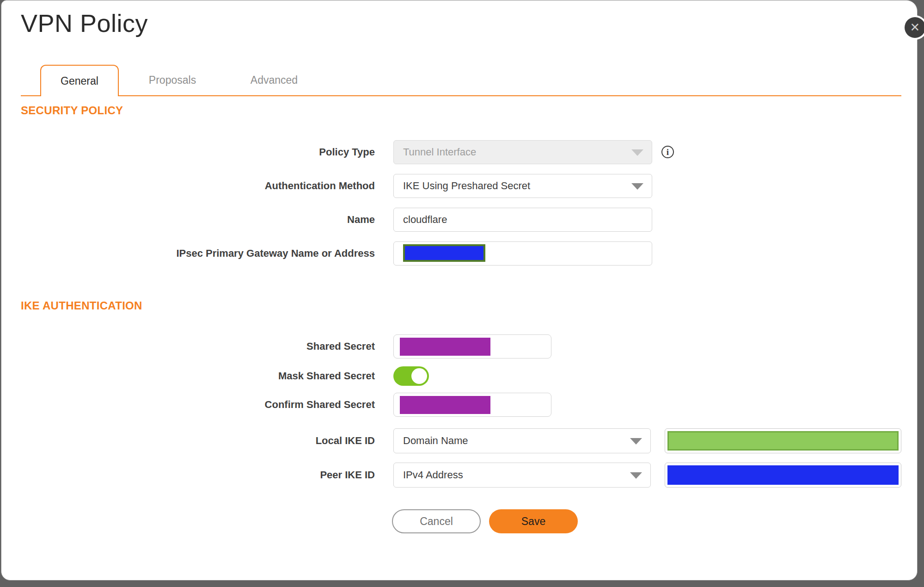 This screenshot has height=587, width=924. I want to click on local-ike-id-type-value: Domain Name, so click(431, 441).